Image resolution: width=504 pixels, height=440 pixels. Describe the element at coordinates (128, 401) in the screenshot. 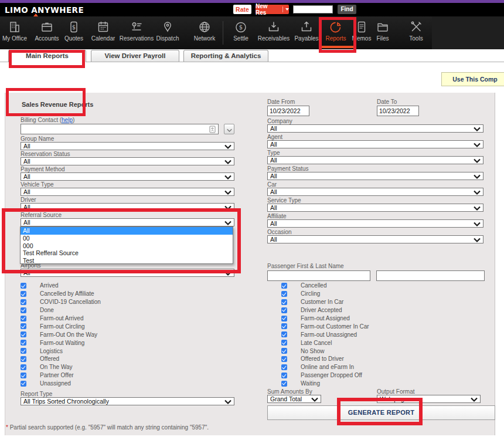

I see `report-type-select: All Trips Sorted Chronologically` at that location.